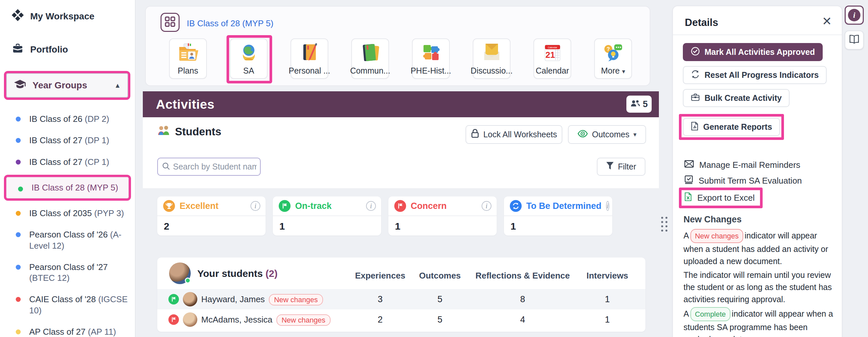 The height and width of the screenshot is (337, 868). Describe the element at coordinates (702, 23) in the screenshot. I see `details-title: Details` at that location.